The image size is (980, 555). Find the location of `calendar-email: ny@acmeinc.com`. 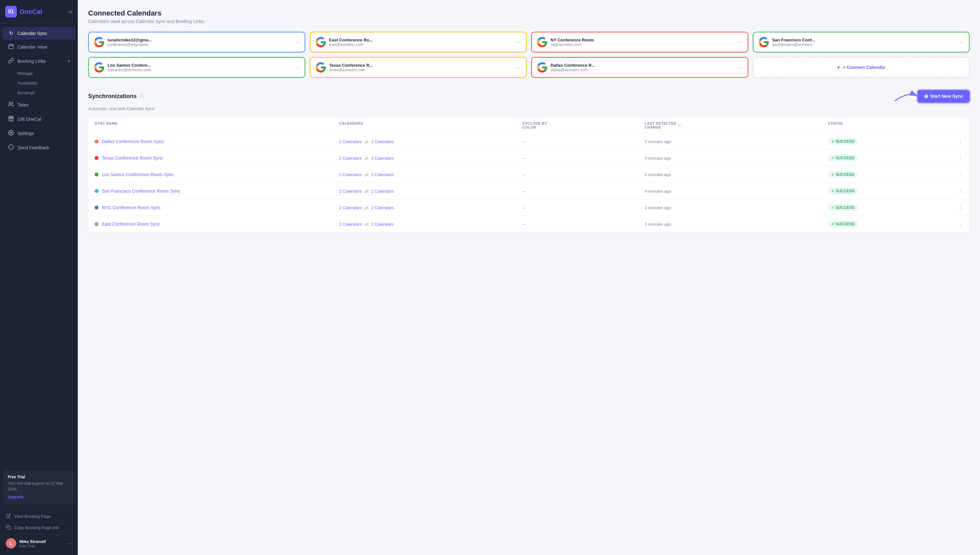

calendar-email: ny@acmeinc.com is located at coordinates (642, 45).